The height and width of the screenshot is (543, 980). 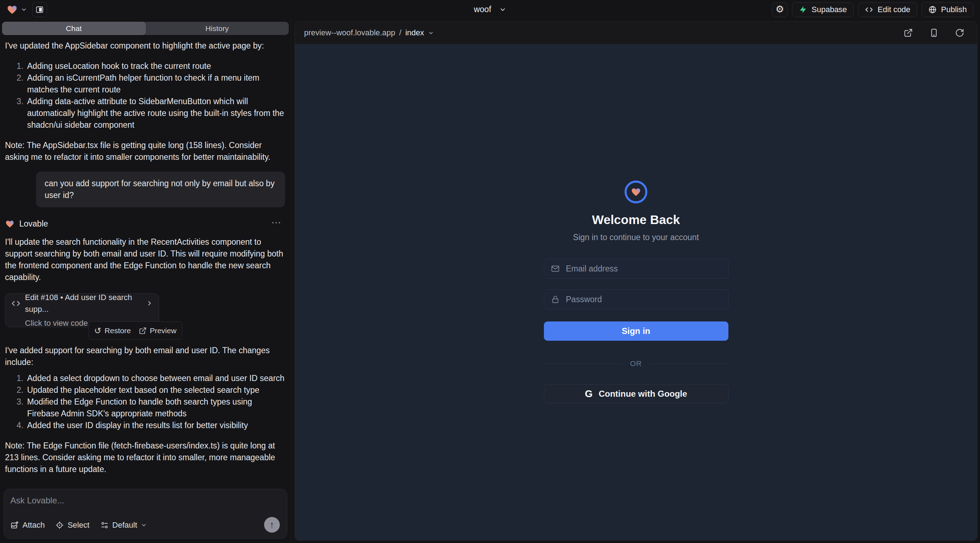 What do you see at coordinates (83, 303) in the screenshot?
I see `edit-card-title: Edit #108 • Add user ID search supp...` at bounding box center [83, 303].